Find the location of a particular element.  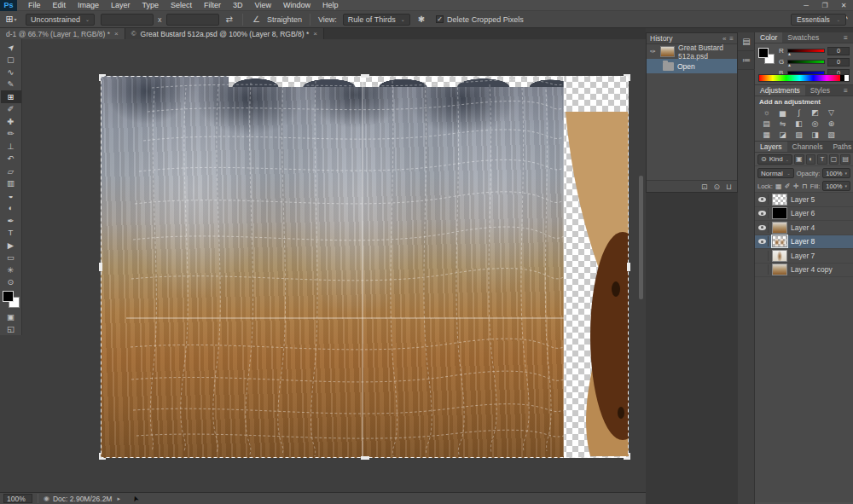

quick-selection-tool: ✎ is located at coordinates (11, 85).